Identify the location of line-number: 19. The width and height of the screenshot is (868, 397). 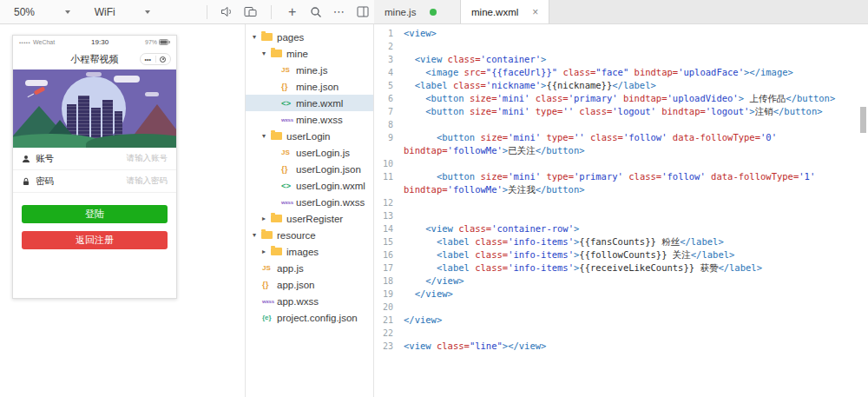
(389, 294).